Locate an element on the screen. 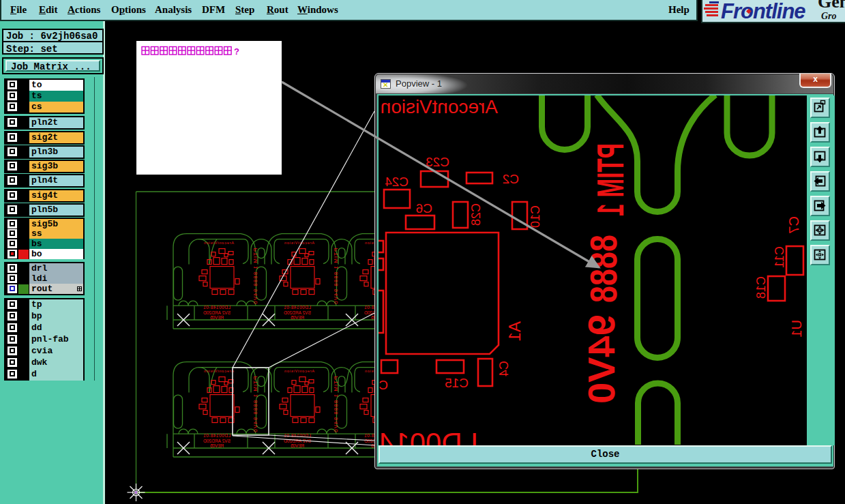 This screenshot has width=845, height=504. svg-text: Gen is located at coordinates (831, 5).